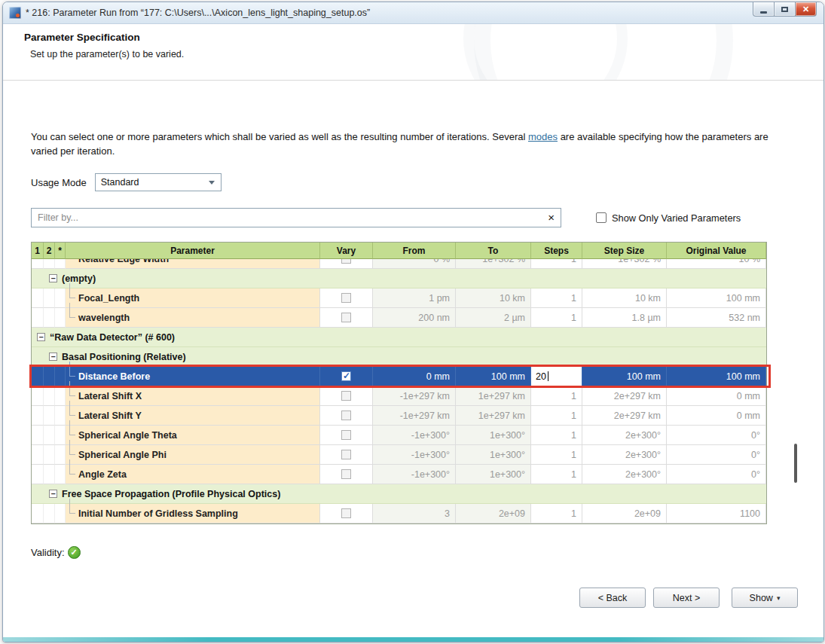 Image resolution: width=825 pixels, height=644 pixels. Describe the element at coordinates (399, 337) in the screenshot. I see `table-row: −“Raw Data Detector” (# 600)` at that location.